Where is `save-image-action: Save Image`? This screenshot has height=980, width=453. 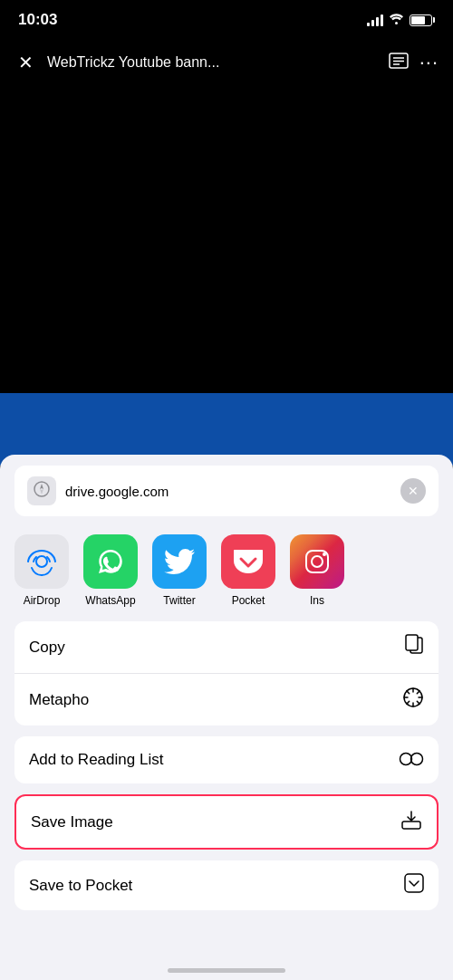 save-image-action: Save Image is located at coordinates (226, 822).